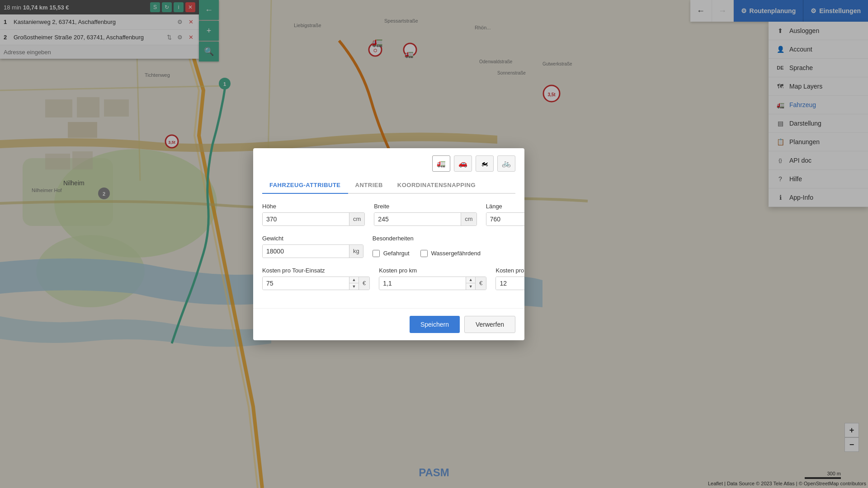 The height and width of the screenshot is (488, 868). I want to click on gewicht-input, so click(306, 251).